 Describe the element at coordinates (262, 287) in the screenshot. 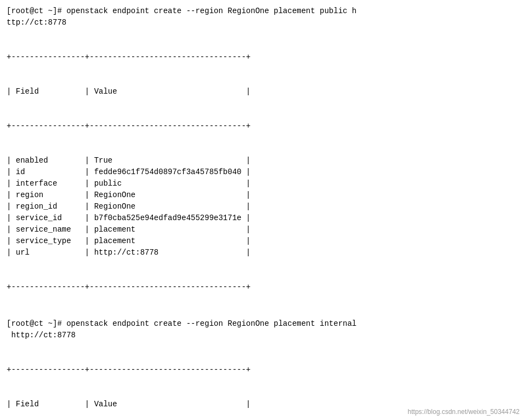

I see `table-1-sep-bottom: +----------------+----------------------…` at that location.